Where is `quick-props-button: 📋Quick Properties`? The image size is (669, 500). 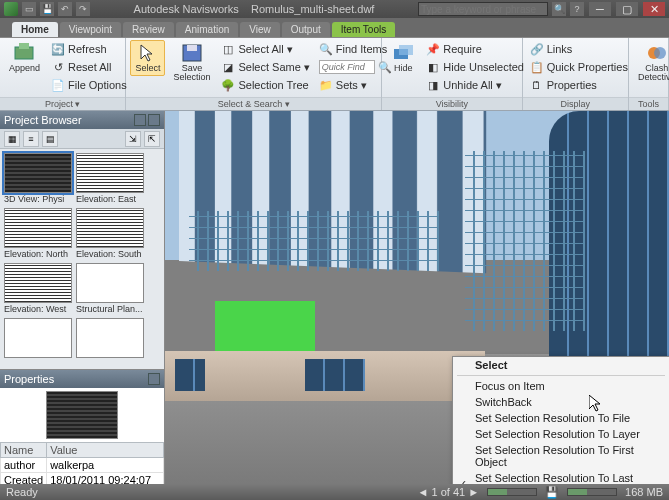
quick-props-button: 📋Quick Properties is located at coordinates (579, 67).